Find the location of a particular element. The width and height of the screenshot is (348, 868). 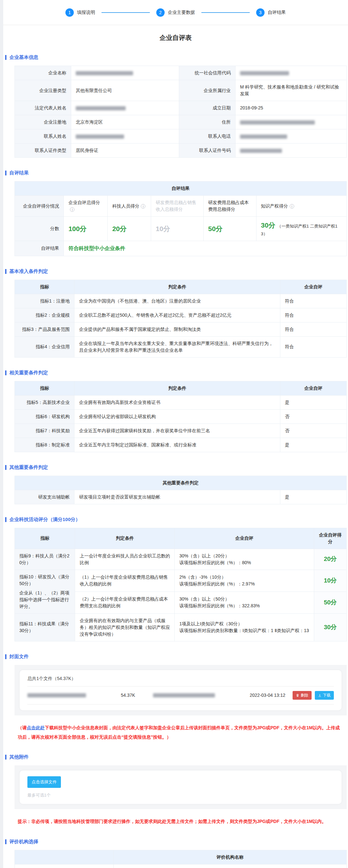

section-title-tech-score: 企业科技活动评分（满分100分） is located at coordinates (177, 520).